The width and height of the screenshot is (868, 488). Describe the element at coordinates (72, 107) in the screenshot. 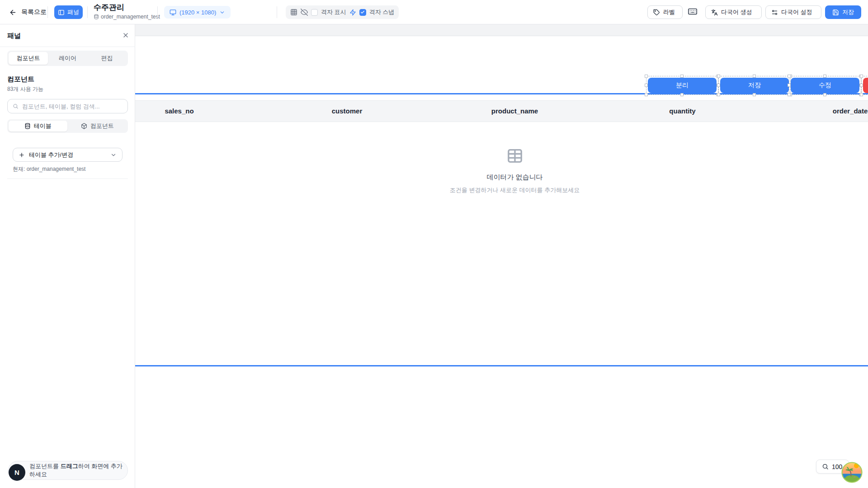

I see `search-input` at that location.